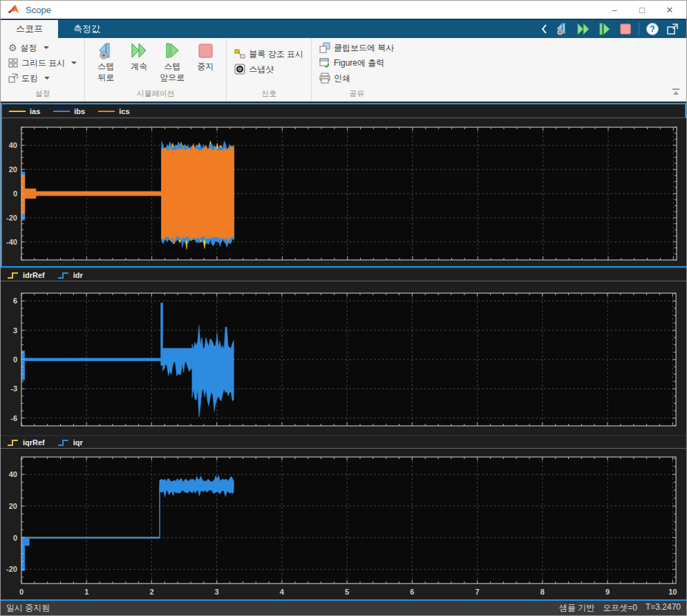 This screenshot has width=687, height=616. What do you see at coordinates (625, 29) in the screenshot?
I see `stop-icon` at bounding box center [625, 29].